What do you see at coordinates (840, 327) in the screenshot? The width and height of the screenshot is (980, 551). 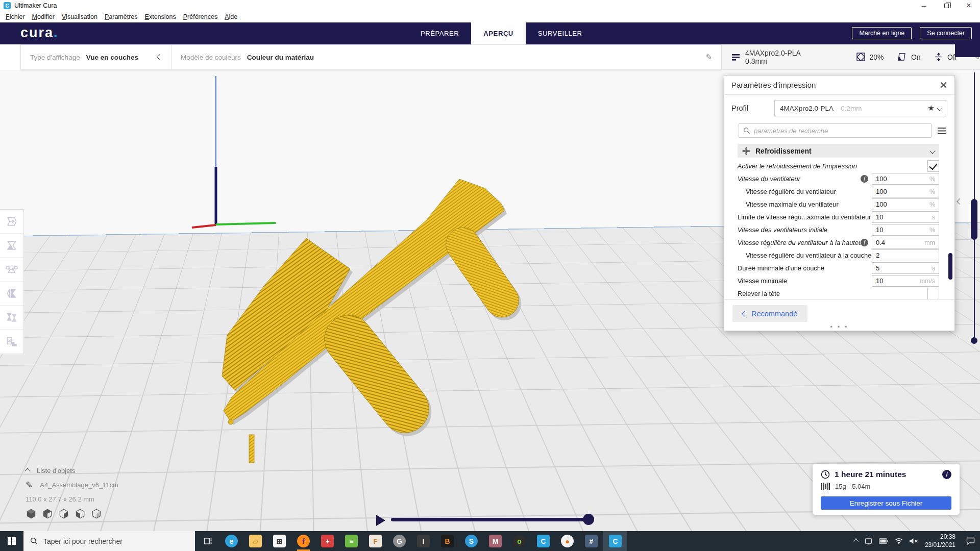 I see `panel-resize-dots: • • •` at bounding box center [840, 327].